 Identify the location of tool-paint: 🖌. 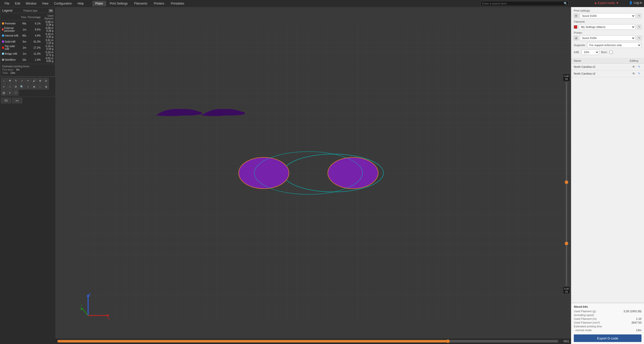
(34, 81).